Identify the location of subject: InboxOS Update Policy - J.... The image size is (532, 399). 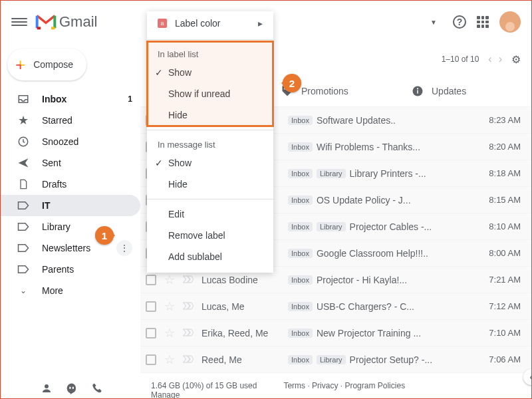
(386, 200).